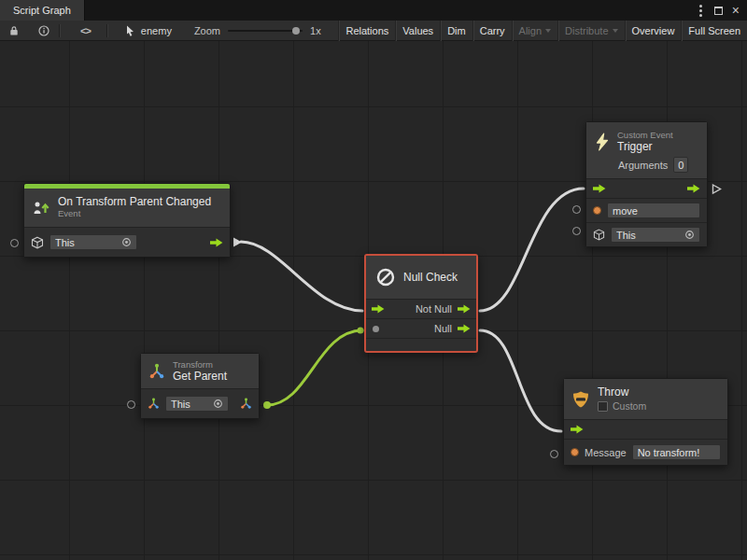 This screenshot has width=747, height=560. I want to click on graph-toolbar: <> enemy Zoom 1x Relations Values Dim Ca…, so click(374, 31).